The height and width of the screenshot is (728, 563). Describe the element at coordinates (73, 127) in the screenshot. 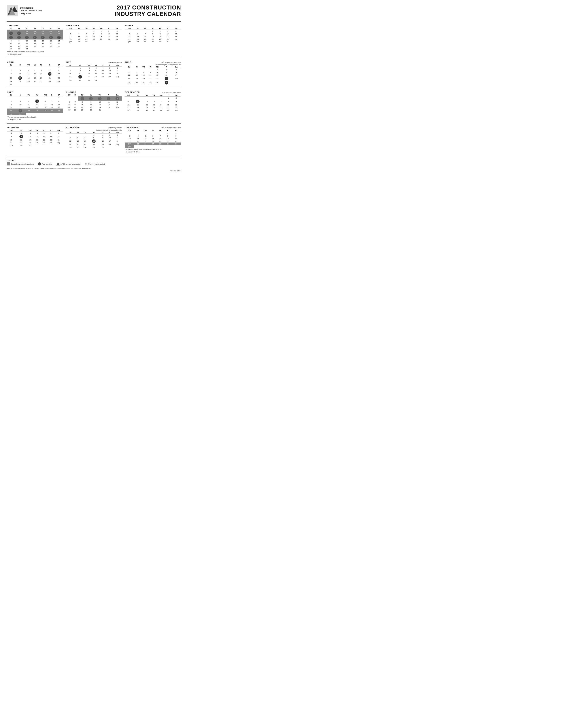

I see `november-title: NOVEMBER` at that location.